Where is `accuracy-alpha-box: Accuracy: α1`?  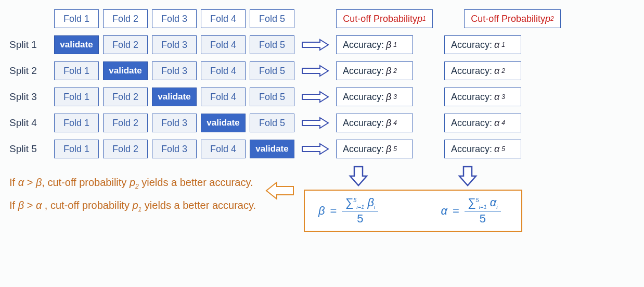 accuracy-alpha-box: Accuracy: α1 is located at coordinates (483, 45).